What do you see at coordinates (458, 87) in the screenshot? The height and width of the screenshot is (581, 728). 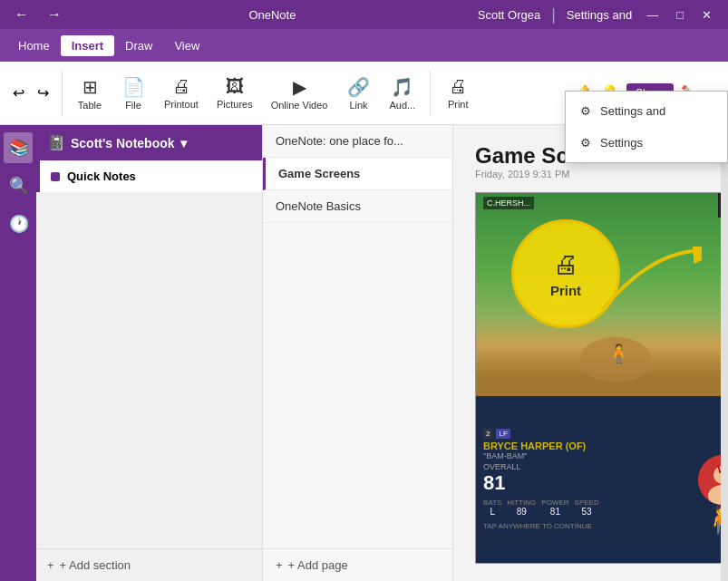 I see `print-icon: 🖨` at bounding box center [458, 87].